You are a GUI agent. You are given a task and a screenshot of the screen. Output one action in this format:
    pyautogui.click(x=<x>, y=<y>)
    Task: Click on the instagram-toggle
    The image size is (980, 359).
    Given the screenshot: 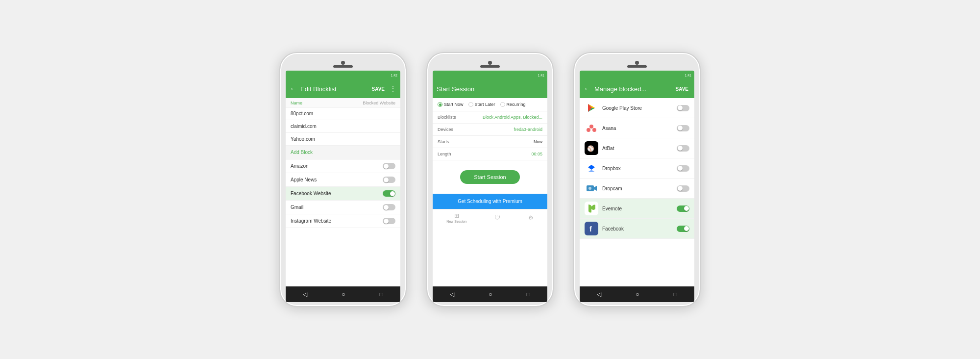 What is the action you would take?
    pyautogui.click(x=389, y=221)
    